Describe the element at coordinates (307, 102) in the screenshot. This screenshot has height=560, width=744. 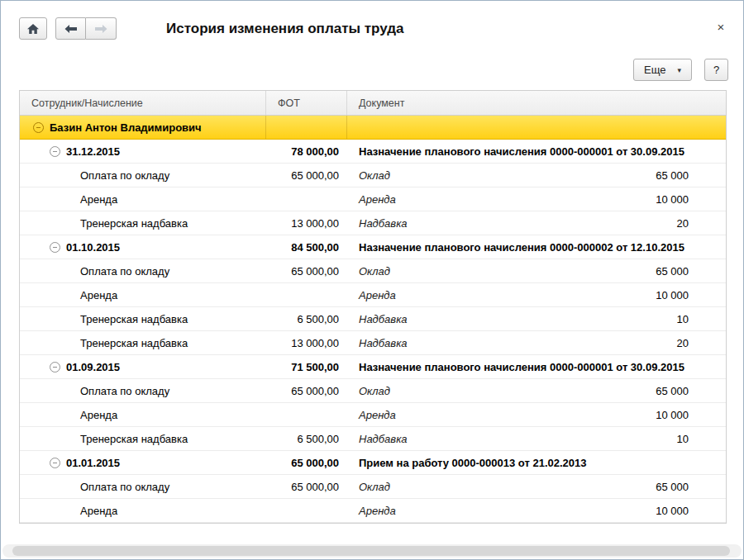
I see `column-header-fot: ФОТ` at that location.